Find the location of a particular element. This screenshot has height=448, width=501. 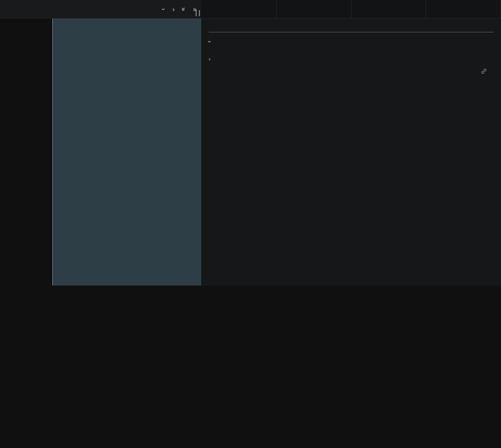

chevron-right-icon: › is located at coordinates (174, 9).